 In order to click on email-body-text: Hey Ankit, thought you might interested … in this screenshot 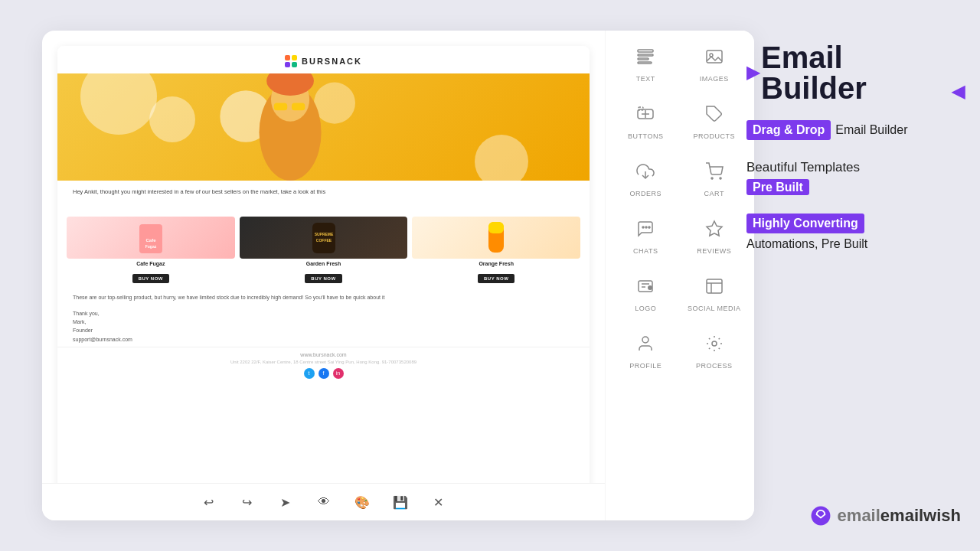, I will do `click(323, 196)`.